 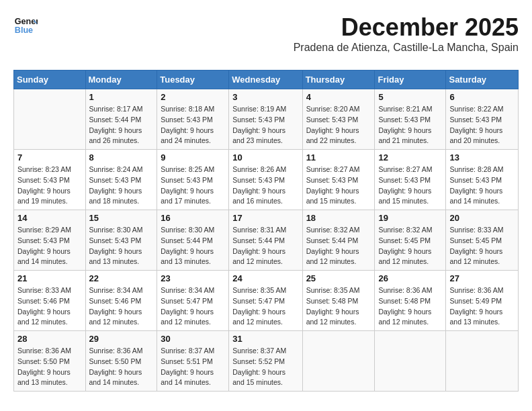 What do you see at coordinates (122, 338) in the screenshot?
I see `day-number: 29` at bounding box center [122, 338].